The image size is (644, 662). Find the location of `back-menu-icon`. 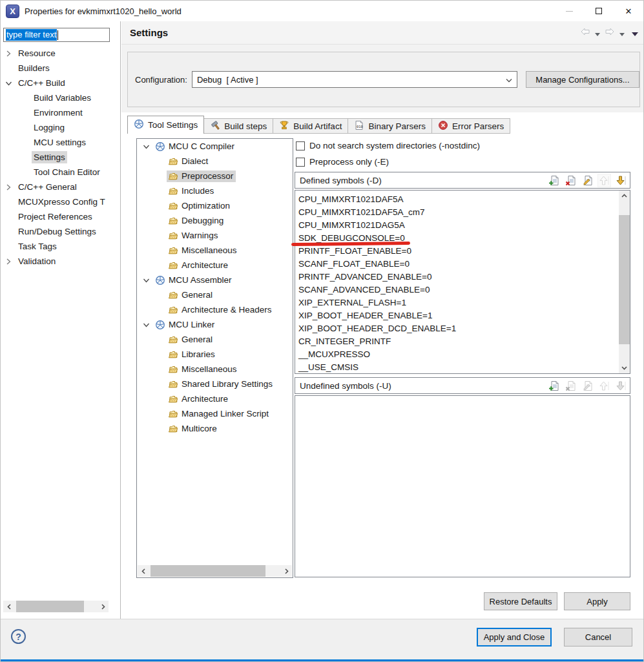

back-menu-icon is located at coordinates (597, 33).